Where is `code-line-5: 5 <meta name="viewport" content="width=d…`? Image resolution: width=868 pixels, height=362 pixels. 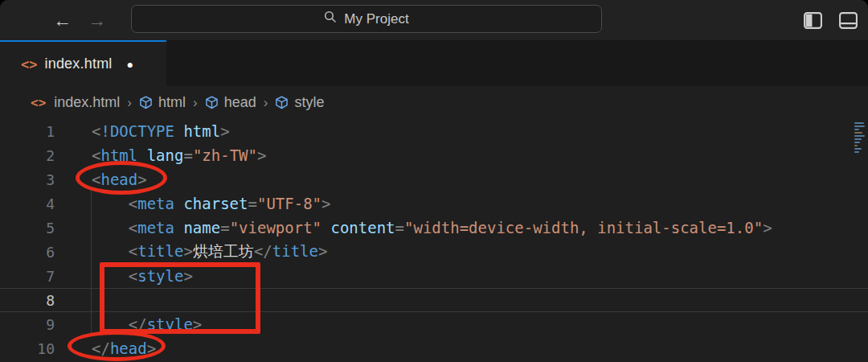 code-line-5: 5 <meta name="viewport" content="width=d… is located at coordinates (434, 228).